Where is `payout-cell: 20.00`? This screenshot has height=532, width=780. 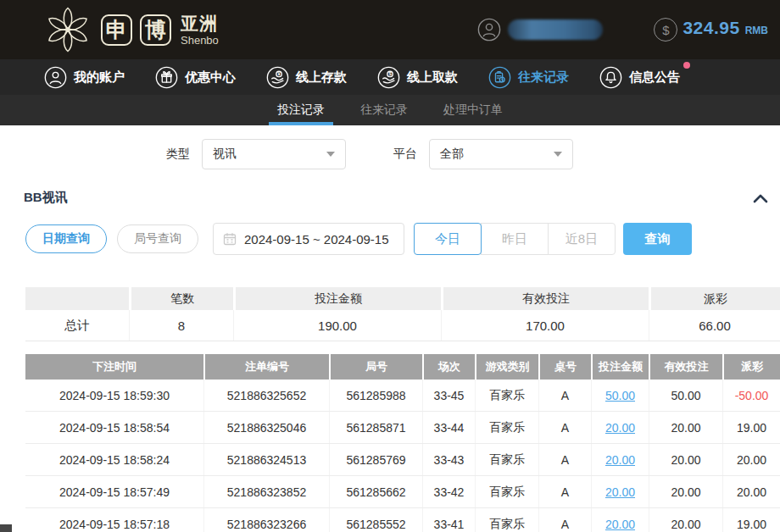 payout-cell: 20.00 is located at coordinates (751, 491).